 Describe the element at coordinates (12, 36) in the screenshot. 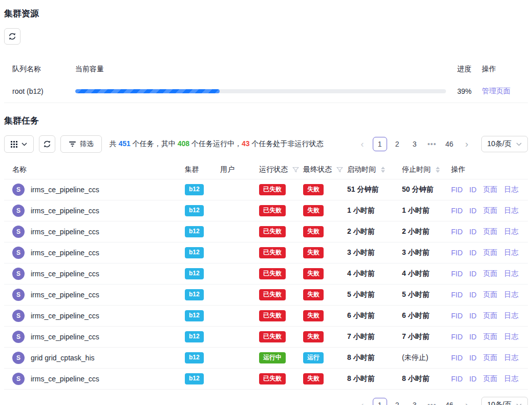

I see `resources-refresh-button` at that location.